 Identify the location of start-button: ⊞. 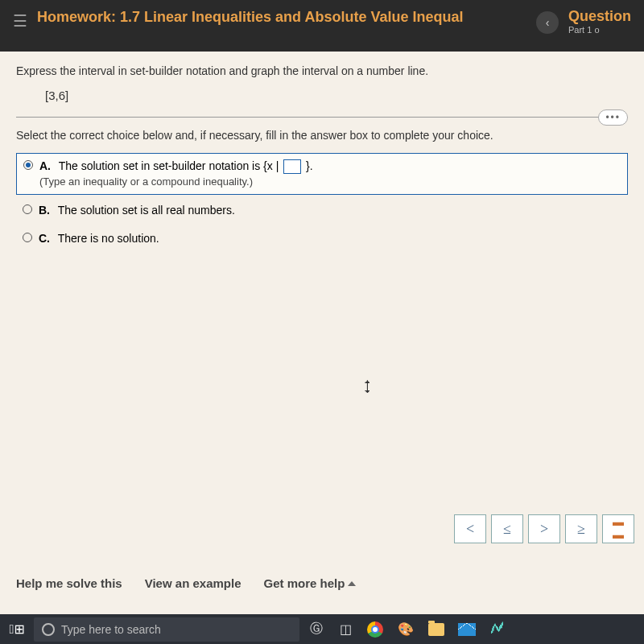
(17, 630).